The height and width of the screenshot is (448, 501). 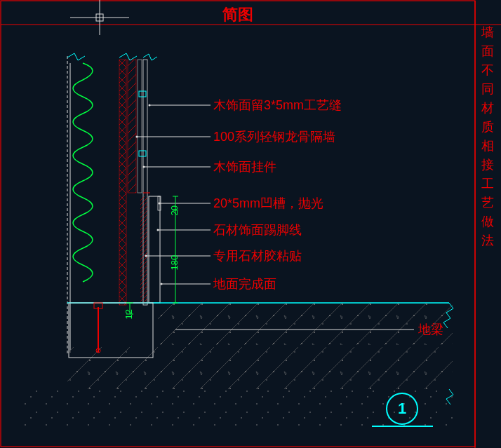 I want to click on callout-stone-skirting: 石材饰面踢脚线, so click(x=258, y=230).